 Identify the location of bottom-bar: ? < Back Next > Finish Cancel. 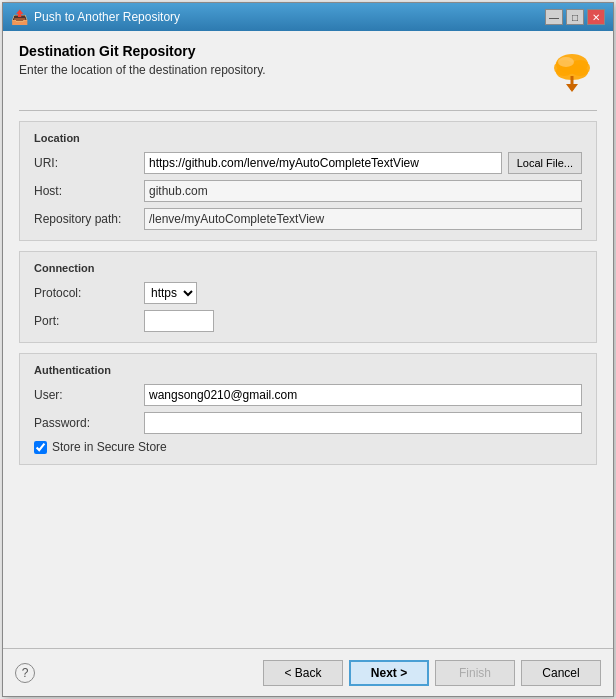
(308, 672).